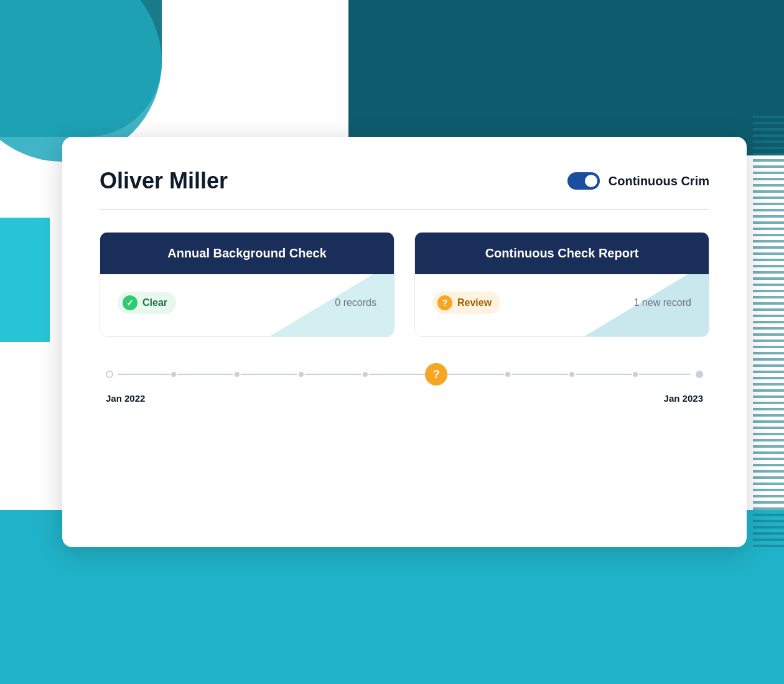 The height and width of the screenshot is (684, 784). What do you see at coordinates (562, 253) in the screenshot?
I see `continuous-check-title: Continuous Check Report` at bounding box center [562, 253].